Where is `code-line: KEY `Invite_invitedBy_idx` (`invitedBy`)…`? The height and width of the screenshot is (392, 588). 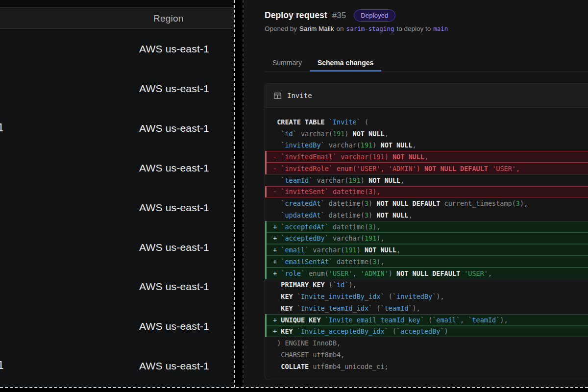
code-line: KEY `Invite_invitedBy_idx` (`invitedBy`)… is located at coordinates (426, 296).